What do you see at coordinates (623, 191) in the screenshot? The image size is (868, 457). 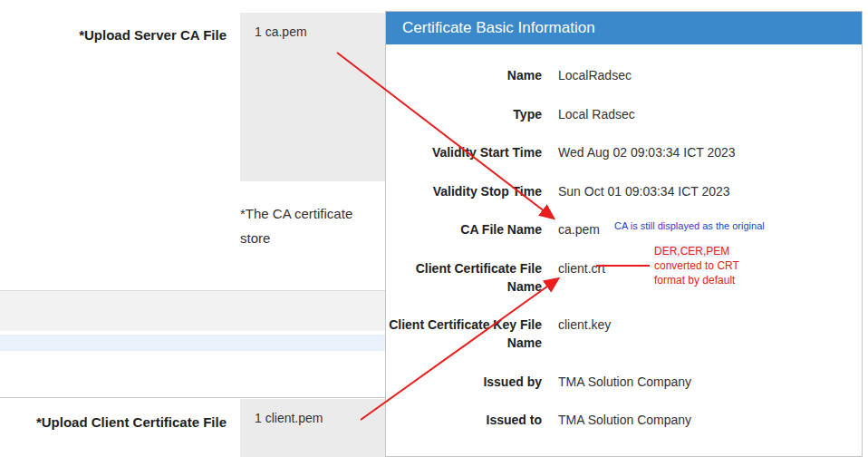 I see `info-row-validity-stop: Validity Stop Time Sun Oct 01 09:03:34 I…` at bounding box center [623, 191].